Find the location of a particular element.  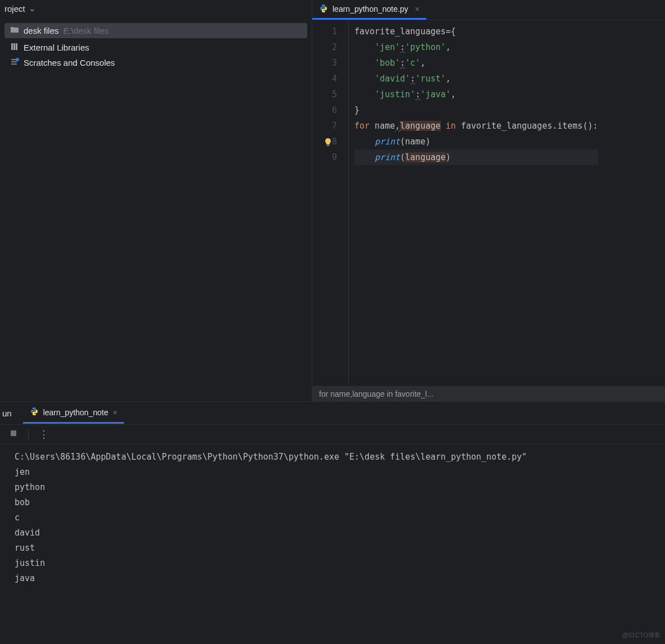

tree-item-label: Scratches and Consoles is located at coordinates (70, 63).